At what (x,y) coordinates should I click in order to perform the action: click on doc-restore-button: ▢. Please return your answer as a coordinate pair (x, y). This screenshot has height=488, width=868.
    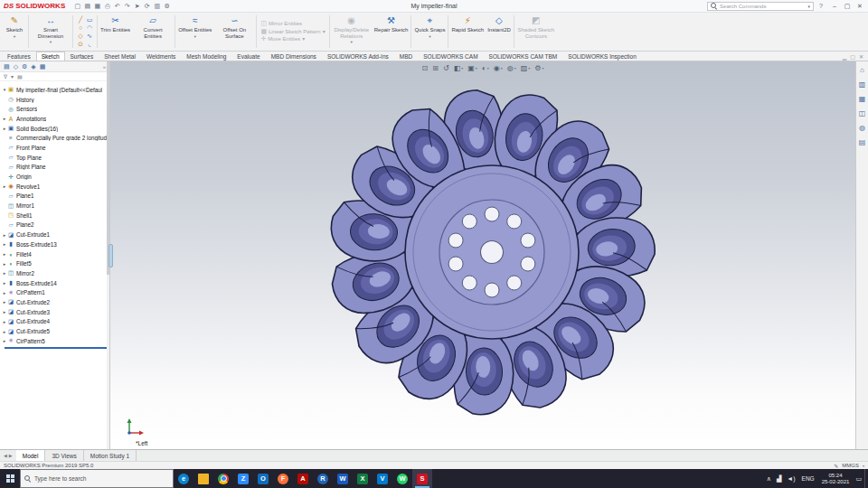
    Looking at the image, I should click on (853, 56).